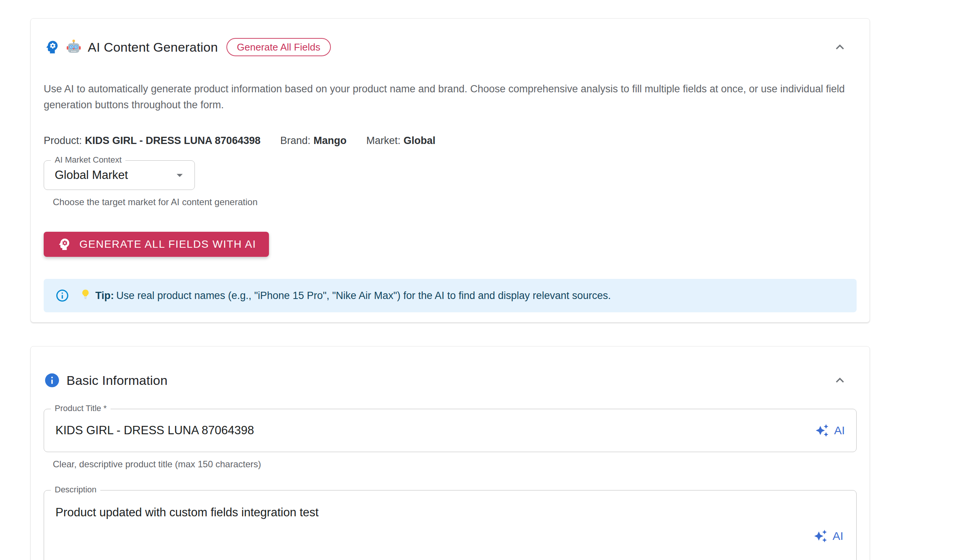 The height and width of the screenshot is (560, 955). I want to click on product-meta-row: Product:KIDS GIRL - DRESS LUNA 87064398 …, so click(450, 141).